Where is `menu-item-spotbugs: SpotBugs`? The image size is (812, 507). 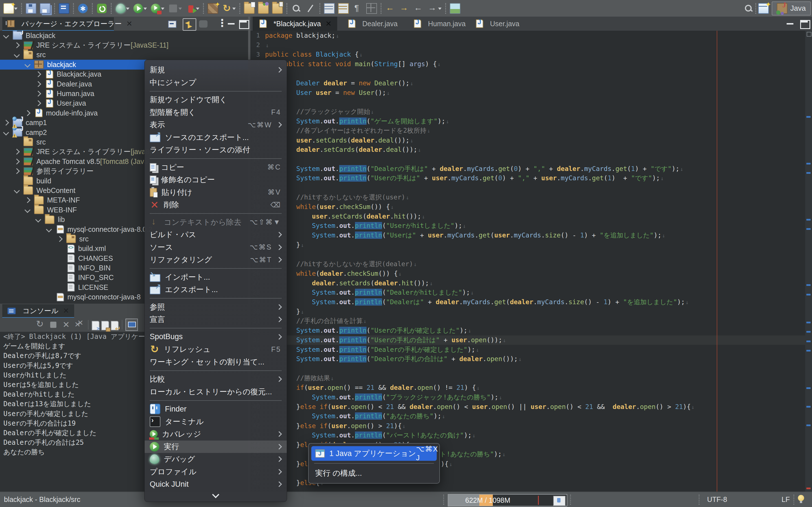 menu-item-spotbugs: SpotBugs is located at coordinates (216, 337).